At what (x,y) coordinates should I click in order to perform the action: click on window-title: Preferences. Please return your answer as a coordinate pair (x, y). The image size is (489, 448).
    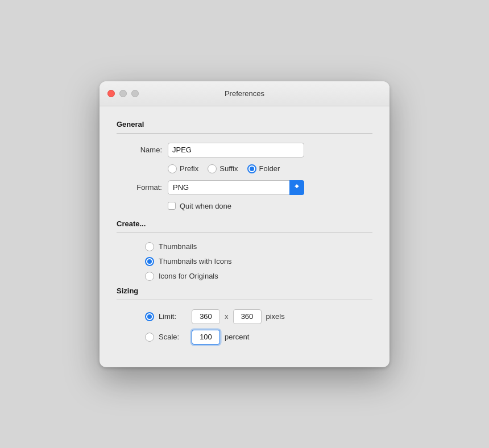
    Looking at the image, I should click on (244, 93).